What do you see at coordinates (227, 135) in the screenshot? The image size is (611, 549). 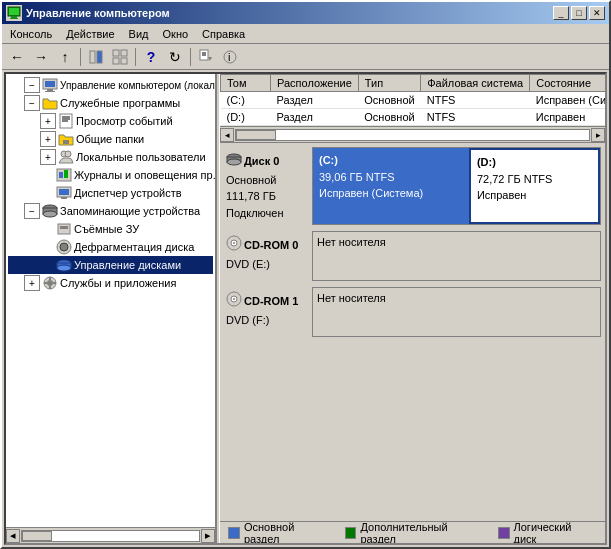 I see `table-scroll-left: ◂` at bounding box center [227, 135].